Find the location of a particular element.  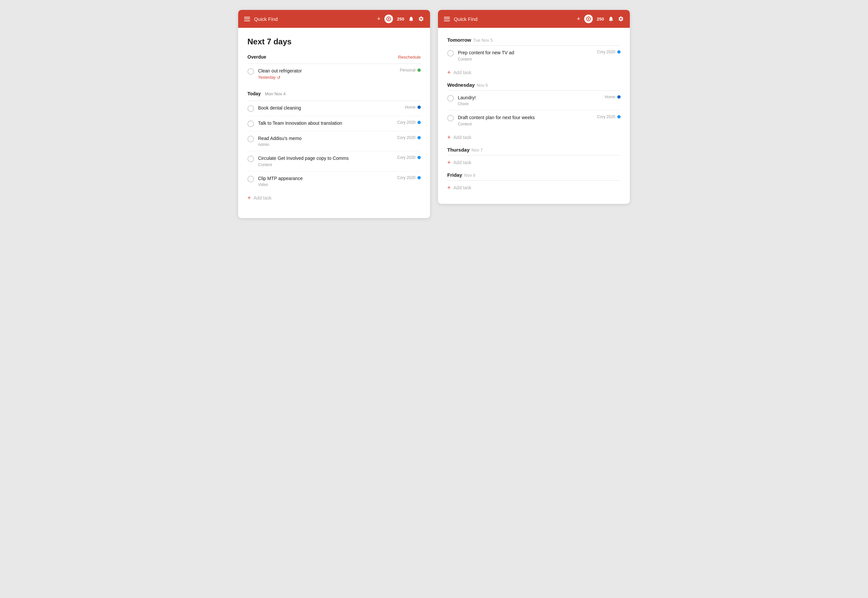

left-topbar-title: Quick Find is located at coordinates (313, 19).